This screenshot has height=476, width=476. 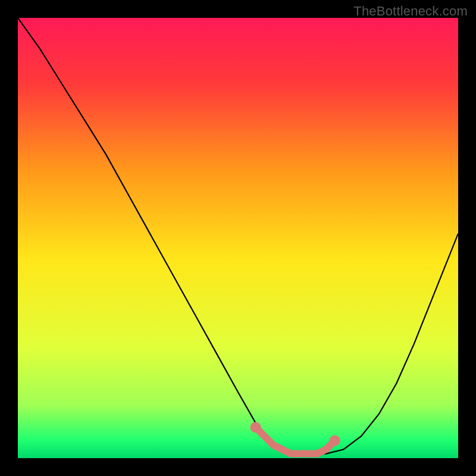 I want to click on optimal-zone-highlight, so click(x=295, y=440).